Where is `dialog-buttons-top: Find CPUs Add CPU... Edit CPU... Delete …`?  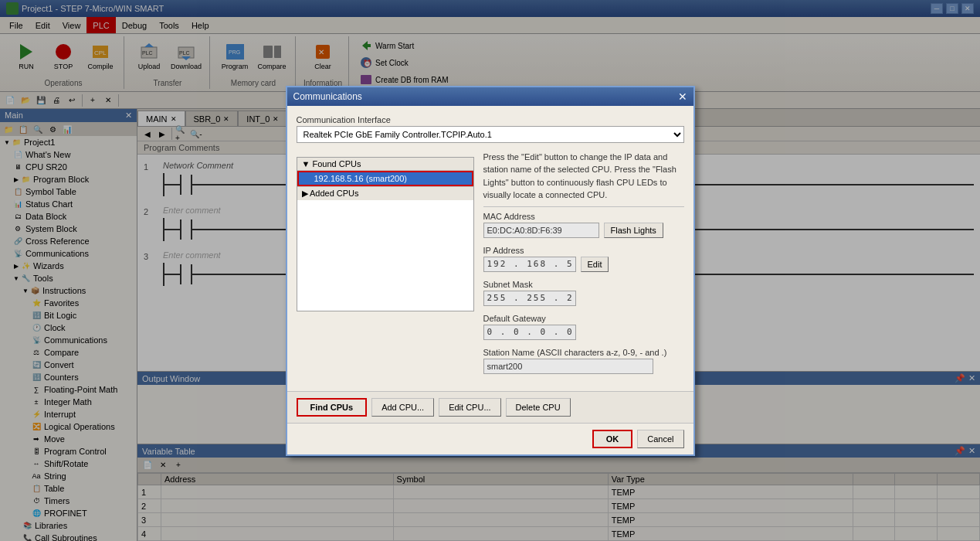
dialog-buttons-top: Find CPUs Add CPU... Edit CPU... Delete … is located at coordinates (490, 407).